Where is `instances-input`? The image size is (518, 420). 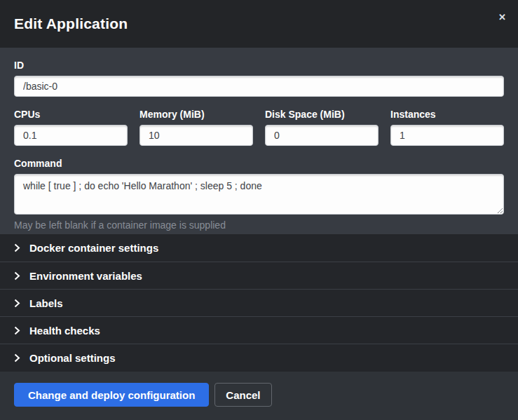 instances-input is located at coordinates (447, 135).